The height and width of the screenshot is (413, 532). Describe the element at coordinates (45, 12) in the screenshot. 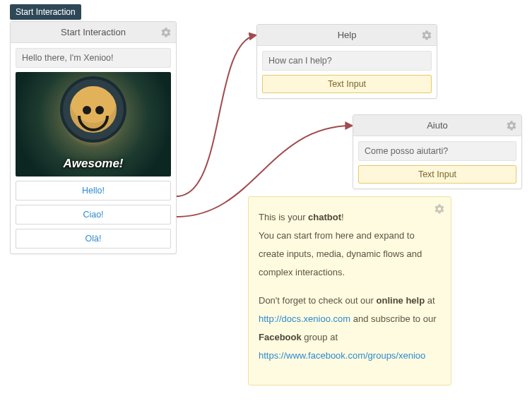

I see `start-interaction-badge: Start Interaction` at that location.